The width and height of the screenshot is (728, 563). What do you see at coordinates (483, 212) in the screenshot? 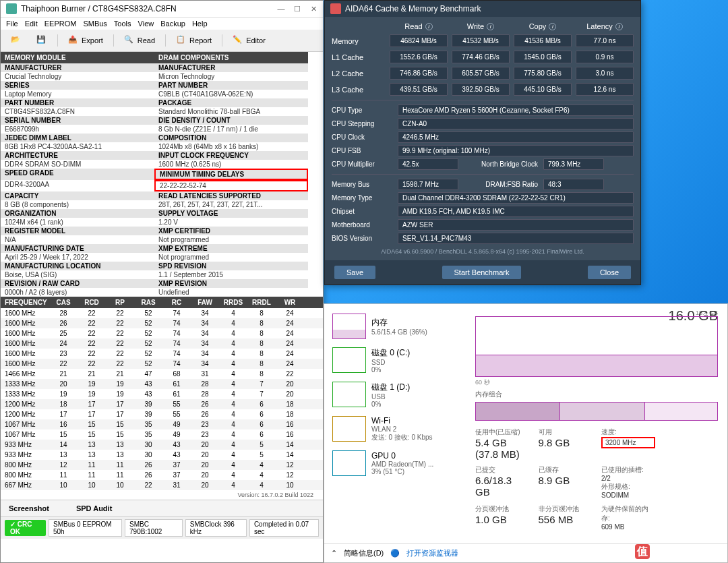
I see `aida-info-row: ChipsetAMD K19.5 FCH, AMD K19.5 IMC` at bounding box center [483, 212].